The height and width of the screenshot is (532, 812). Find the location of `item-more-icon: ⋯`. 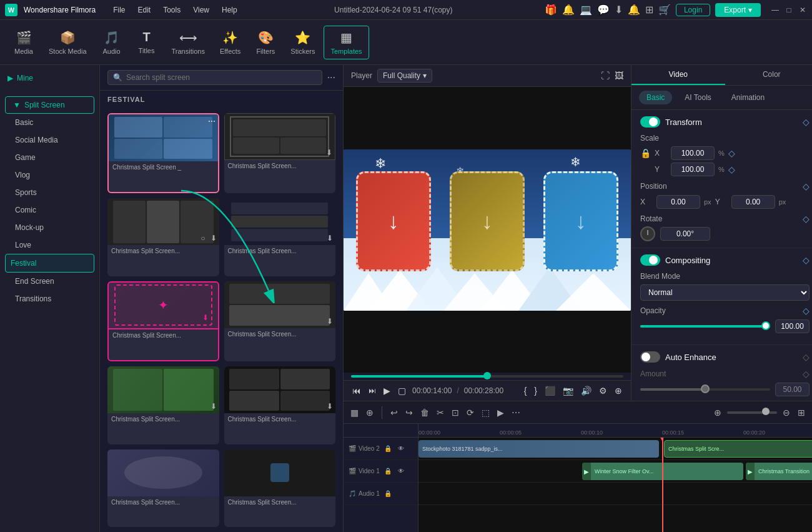

item-more-icon: ⋯ is located at coordinates (212, 121).